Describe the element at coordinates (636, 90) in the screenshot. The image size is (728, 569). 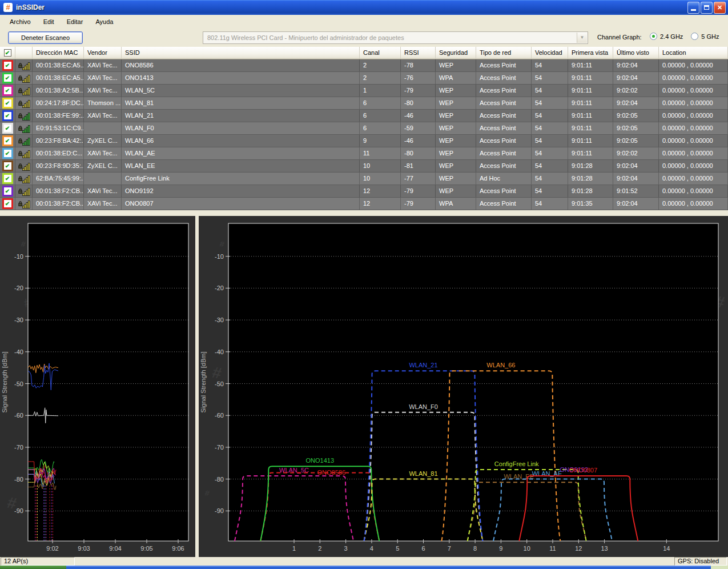
I see `cell-ultimo: 9:02:02` at that location.